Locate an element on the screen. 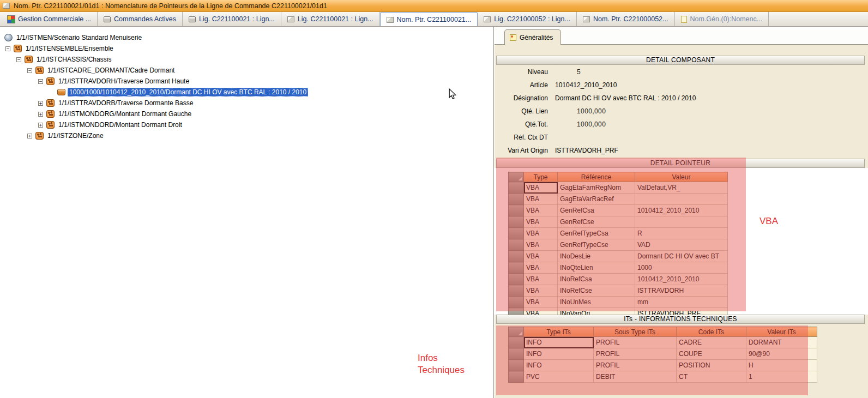 This screenshot has width=868, height=398. cell: INoRefCse is located at coordinates (596, 291).